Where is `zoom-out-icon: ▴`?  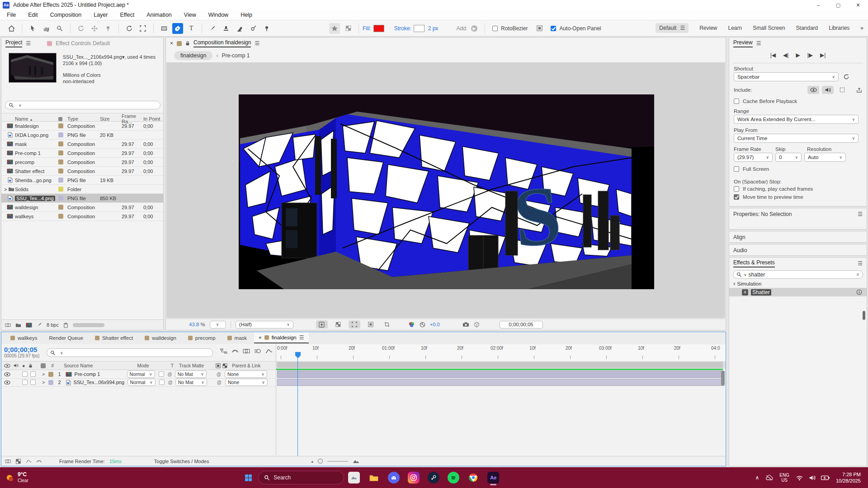
zoom-out-icon: ▴ is located at coordinates (312, 461).